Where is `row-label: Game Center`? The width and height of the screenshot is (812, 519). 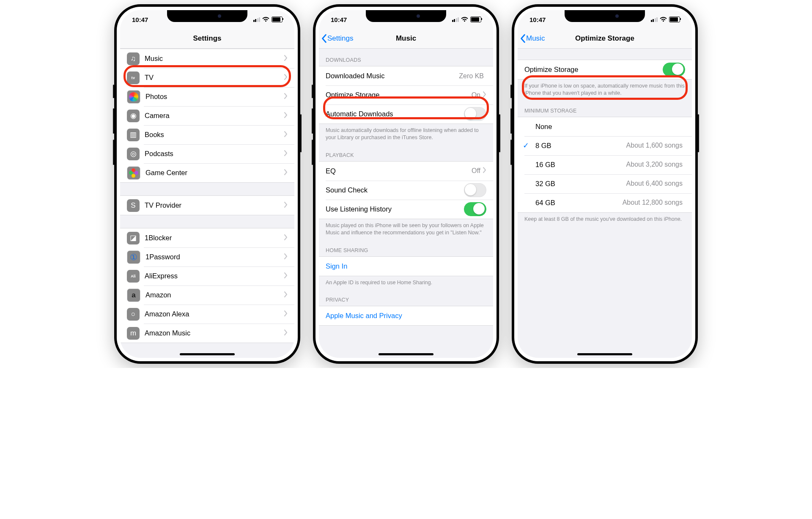 row-label: Game Center is located at coordinates (215, 173).